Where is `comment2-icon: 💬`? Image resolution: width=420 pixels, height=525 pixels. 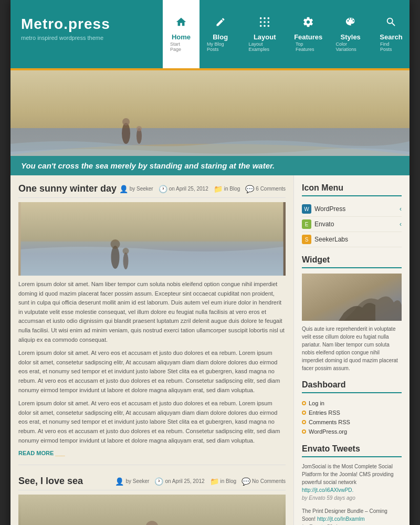
comment2-icon: 💬 is located at coordinates (246, 481).